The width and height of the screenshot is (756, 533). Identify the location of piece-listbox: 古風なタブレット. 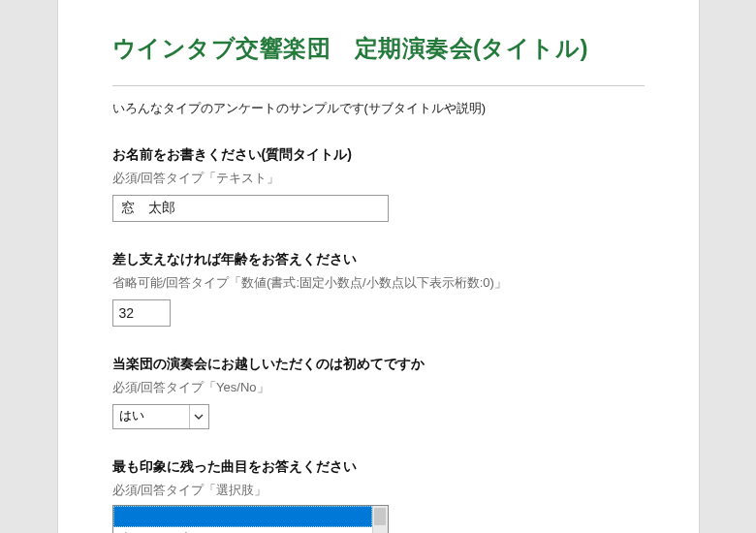
(250, 519).